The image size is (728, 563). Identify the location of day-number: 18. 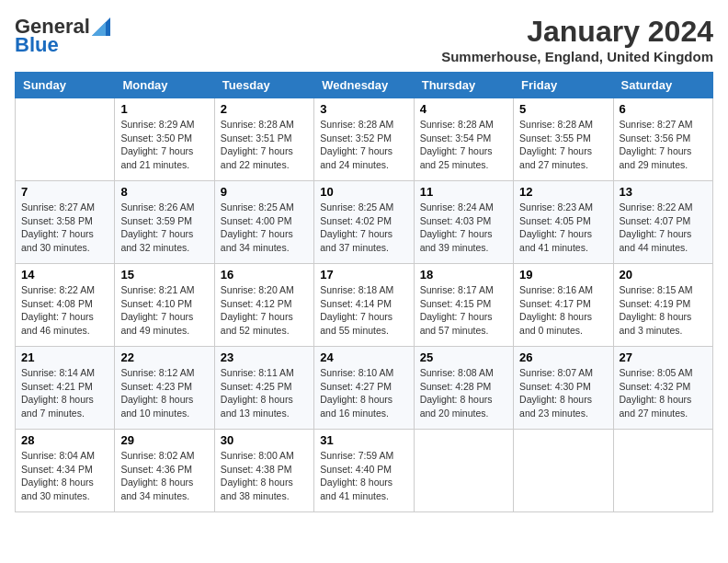
(463, 274).